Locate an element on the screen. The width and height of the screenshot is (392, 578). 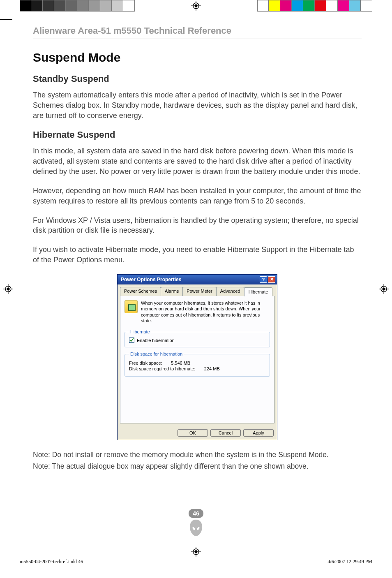
color-bar is located at coordinates (315, 6).